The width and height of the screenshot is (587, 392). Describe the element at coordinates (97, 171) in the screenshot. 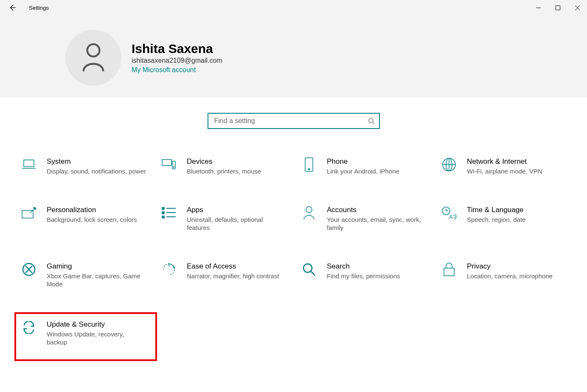

I see `category-subtitle: Display, sound, notifications, power` at that location.